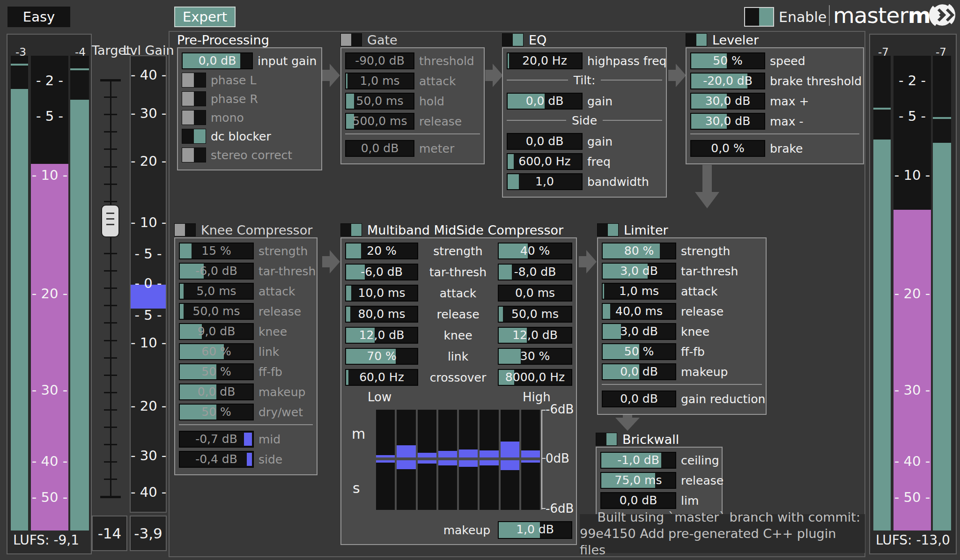  What do you see at coordinates (608, 230) in the screenshot?
I see `limiter-power-toggle` at bounding box center [608, 230].